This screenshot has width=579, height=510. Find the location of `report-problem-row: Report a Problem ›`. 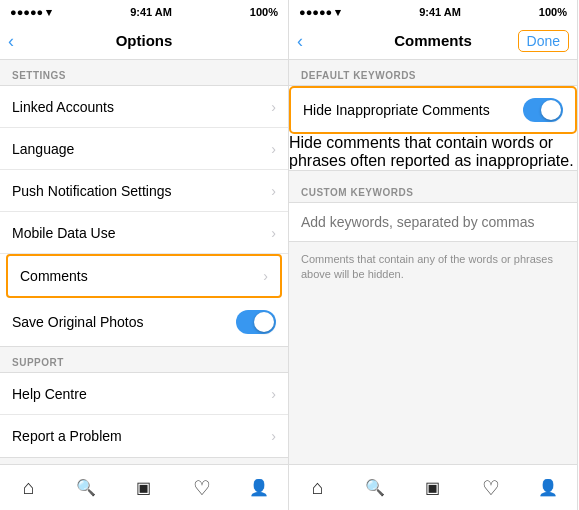

report-problem-row: Report a Problem › is located at coordinates (144, 436).